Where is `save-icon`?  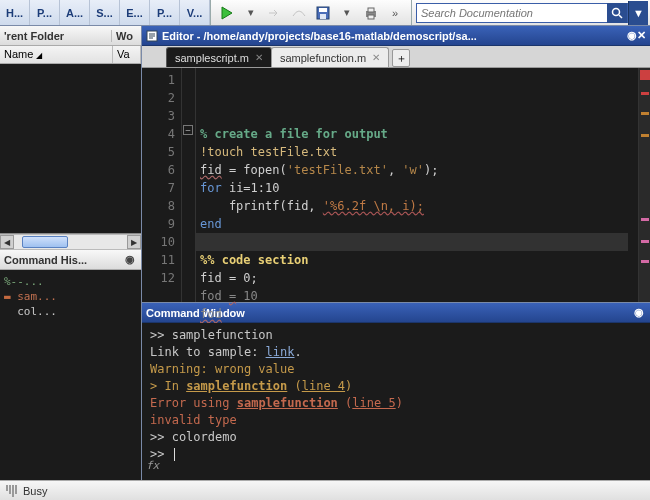 save-icon is located at coordinates (323, 13).